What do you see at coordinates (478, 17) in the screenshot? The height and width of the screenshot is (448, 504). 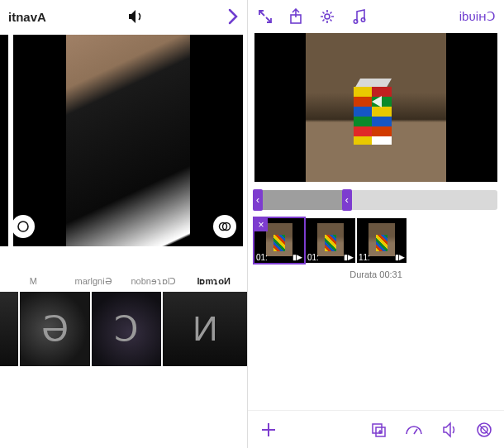 I see `close-link: ibυiʜϽ` at bounding box center [478, 17].